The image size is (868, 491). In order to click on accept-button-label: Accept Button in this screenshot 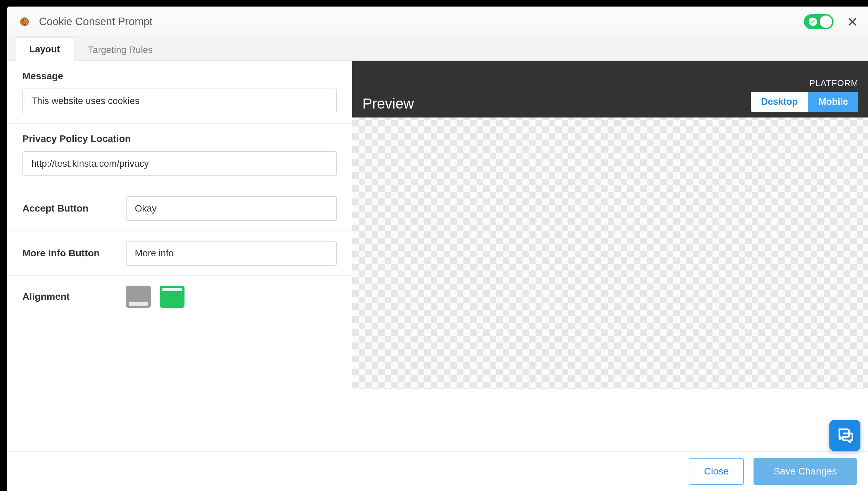, I will do `click(67, 208)`.